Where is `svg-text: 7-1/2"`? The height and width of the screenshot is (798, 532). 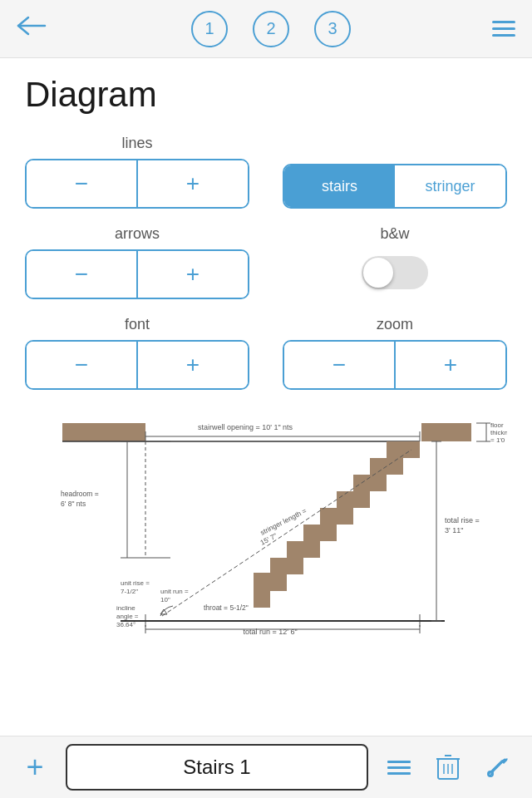
svg-text: 7-1/2" is located at coordinates (130, 592).